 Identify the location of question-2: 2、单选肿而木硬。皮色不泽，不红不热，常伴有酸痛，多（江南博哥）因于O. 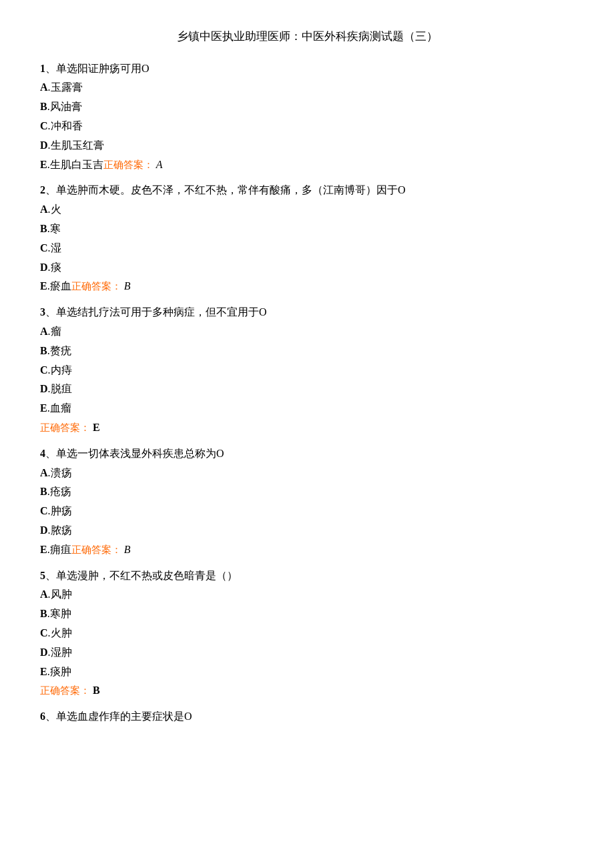
(307, 191).